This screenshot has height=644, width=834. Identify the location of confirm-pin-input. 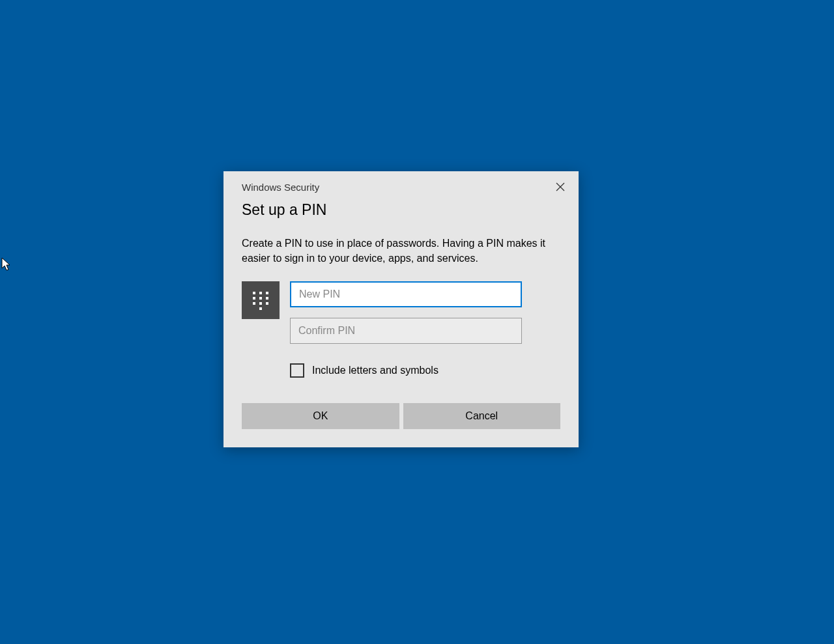
(406, 331).